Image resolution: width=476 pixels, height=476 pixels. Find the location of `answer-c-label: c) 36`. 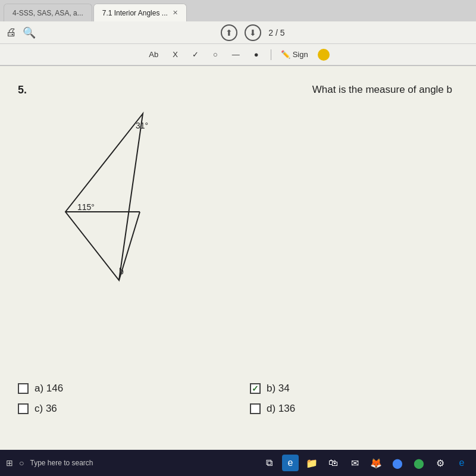

answer-c-label: c) 36 is located at coordinates (46, 409).